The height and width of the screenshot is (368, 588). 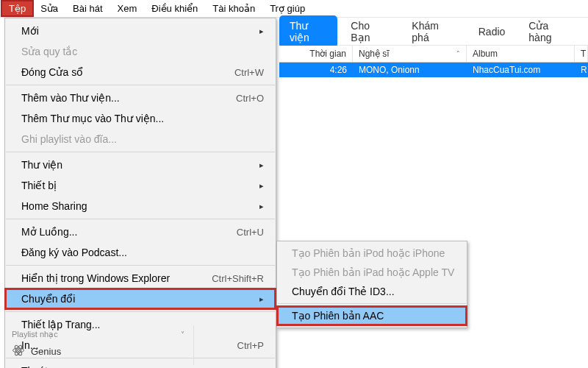 I want to click on menuitem-show-in-explorer: Hiển thị trong Windows Explorer Ctrl+Shi…, so click(x=140, y=278).